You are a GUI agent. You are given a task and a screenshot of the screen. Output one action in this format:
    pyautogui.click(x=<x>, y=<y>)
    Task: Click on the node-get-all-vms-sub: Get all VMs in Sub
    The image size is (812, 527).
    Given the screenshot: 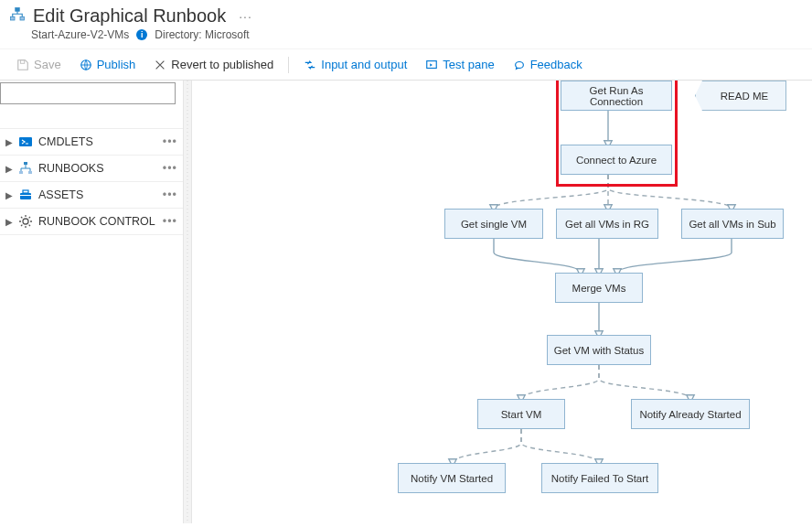 What is the action you would take?
    pyautogui.click(x=732, y=223)
    